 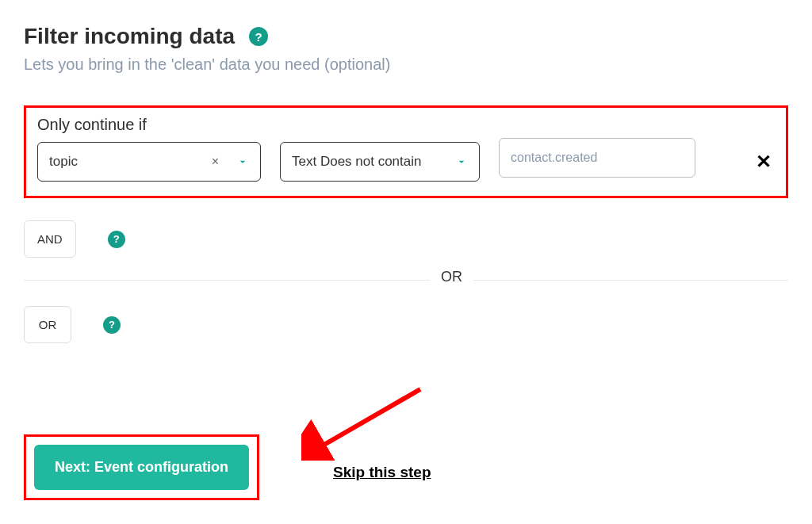 What do you see at coordinates (765, 162) in the screenshot?
I see `remove-condition-icon: ✕` at bounding box center [765, 162].